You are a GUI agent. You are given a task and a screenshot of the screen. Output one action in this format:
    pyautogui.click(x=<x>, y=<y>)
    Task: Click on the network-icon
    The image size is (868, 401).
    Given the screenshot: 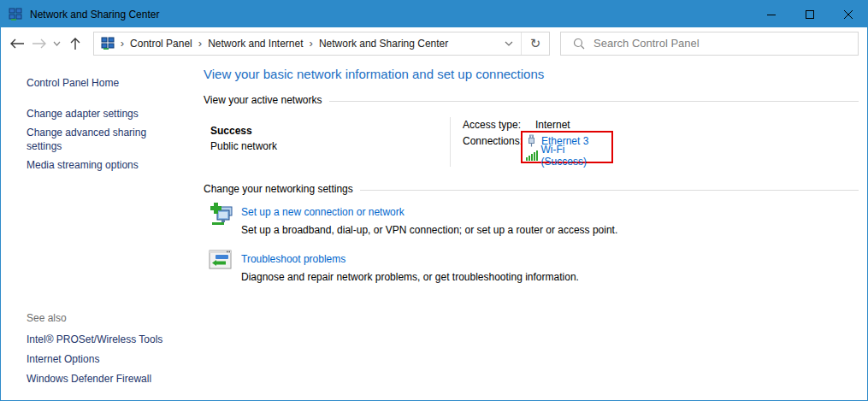 What is the action you would take?
    pyautogui.click(x=15, y=15)
    